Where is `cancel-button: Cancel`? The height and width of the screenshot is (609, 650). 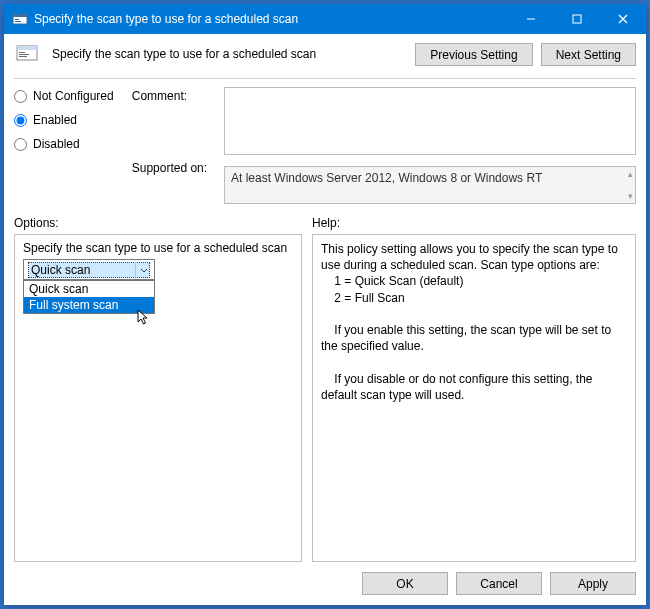
cancel-button: Cancel is located at coordinates (499, 584).